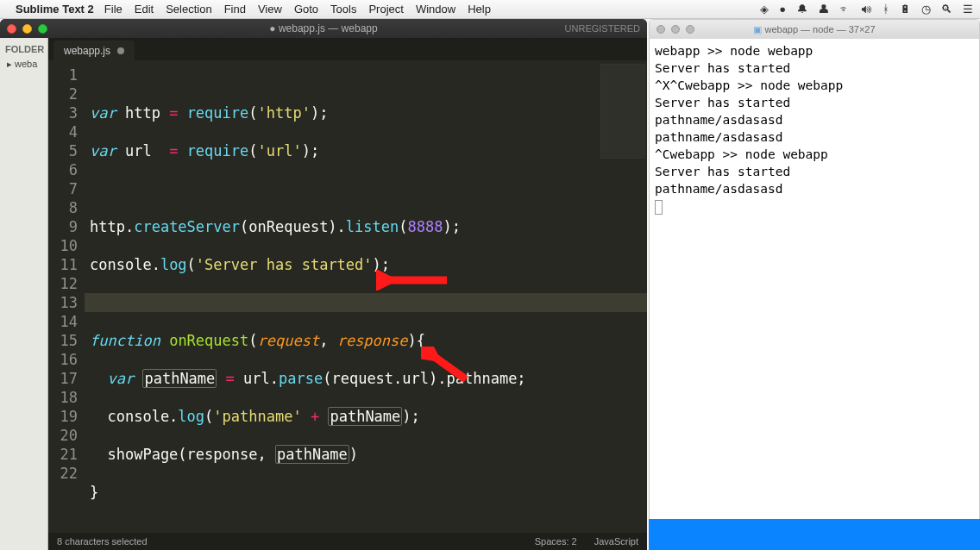 The image size is (980, 550). What do you see at coordinates (188, 9) in the screenshot?
I see `menu-selection: Selection` at bounding box center [188, 9].